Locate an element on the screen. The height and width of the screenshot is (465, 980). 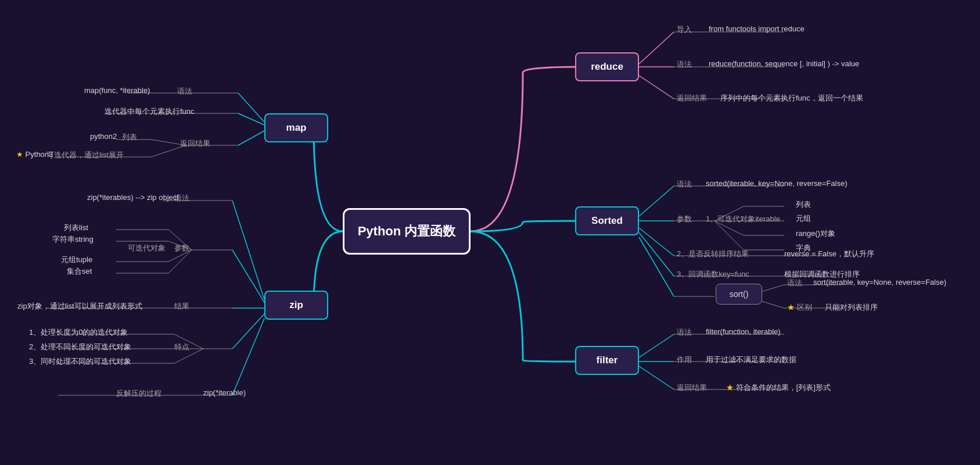
zip-feature-2: 2、处理不同长度的可迭代对象 is located at coordinates (80, 347).